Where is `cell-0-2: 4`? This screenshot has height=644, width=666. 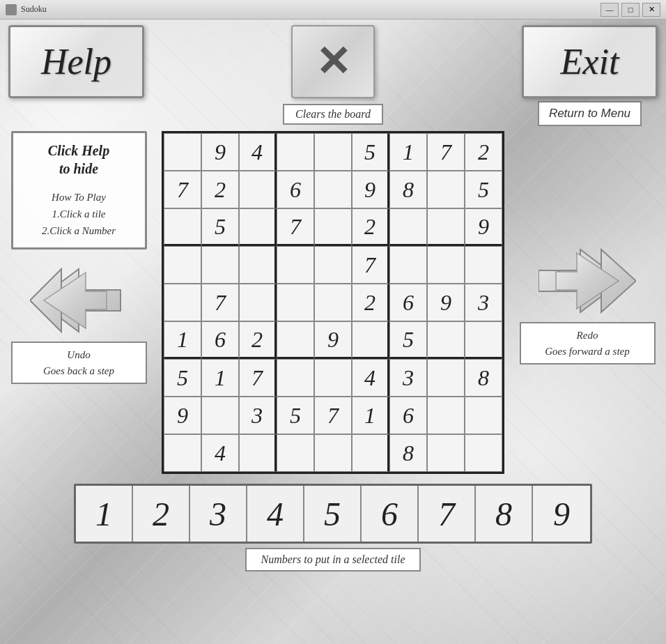
cell-0-2: 4 is located at coordinates (258, 152).